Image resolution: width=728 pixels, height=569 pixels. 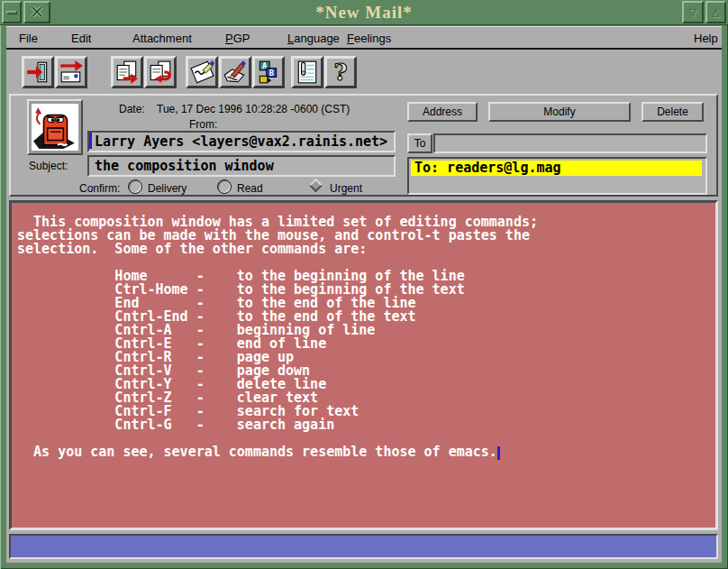 What do you see at coordinates (162, 38) in the screenshot?
I see `menu-attachment: Attachment` at bounding box center [162, 38].